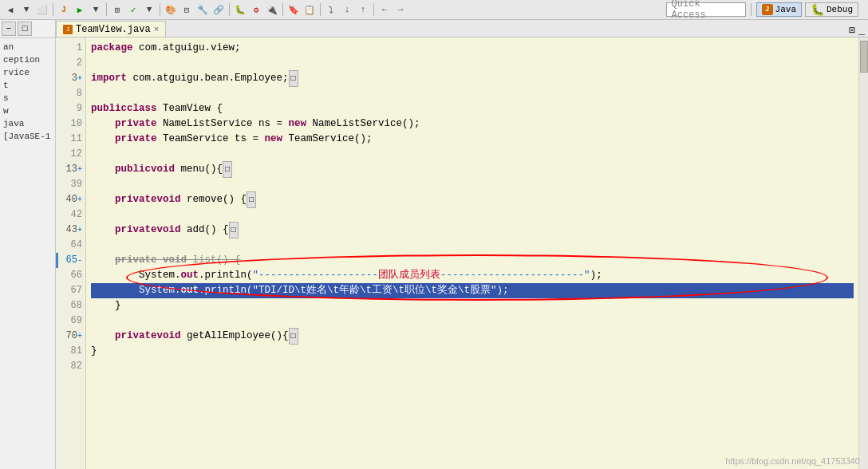  What do you see at coordinates (472, 139) in the screenshot?
I see `code-line-11: private TeamService ts = new TeamService…` at bounding box center [472, 139].